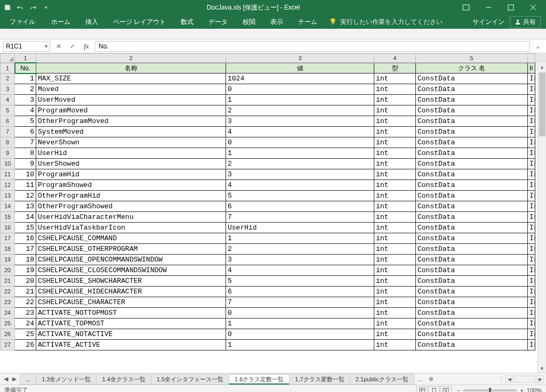 This screenshot has width=546, height=392. What do you see at coordinates (7, 79) in the screenshot?
I see `row-header: 2` at bounding box center [7, 79].